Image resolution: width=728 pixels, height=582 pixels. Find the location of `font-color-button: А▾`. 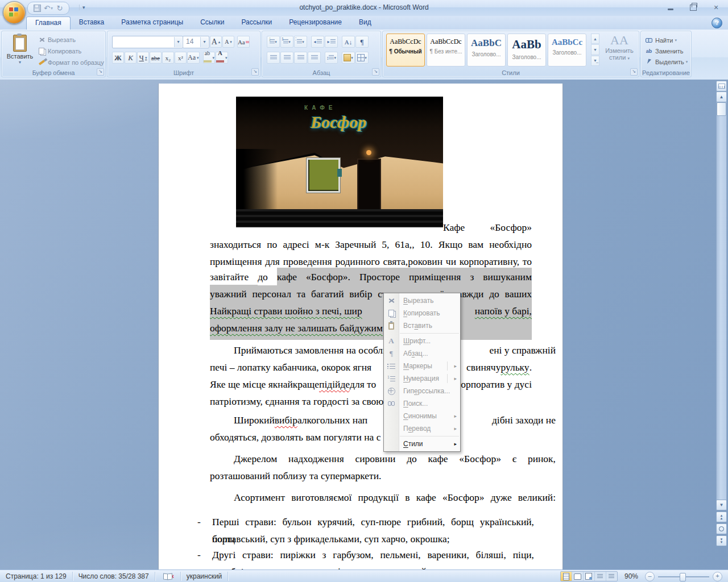

font-color-button: А▾ is located at coordinates (222, 58).